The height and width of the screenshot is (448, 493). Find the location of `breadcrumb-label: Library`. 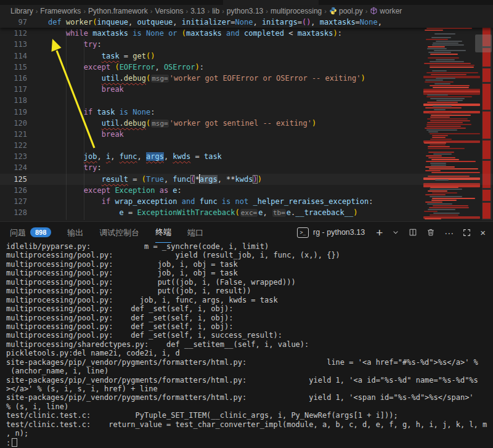

breadcrumb-label: Library is located at coordinates (22, 11).